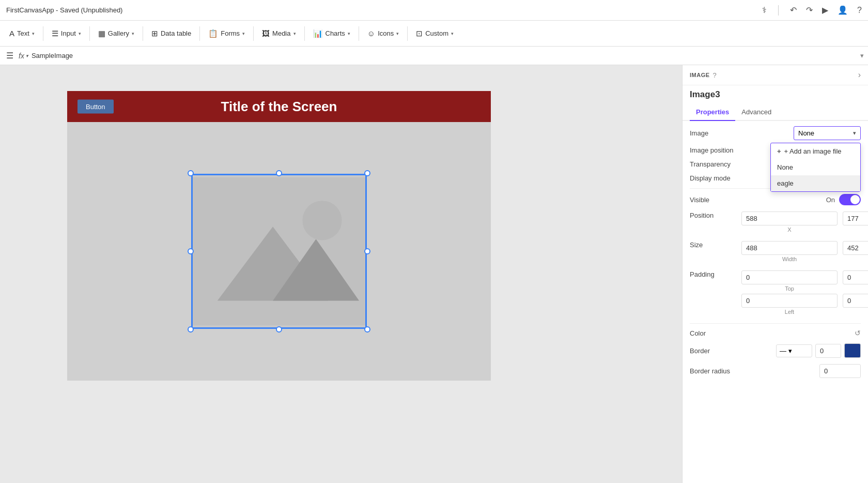 The width and height of the screenshot is (868, 483). I want to click on panel-help-icon: ?, so click(715, 76).